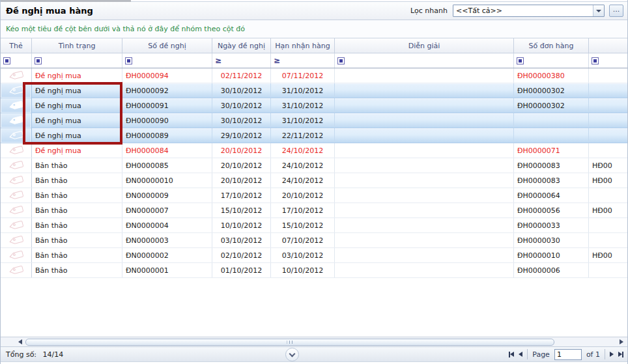 The width and height of the screenshot is (628, 364). Describe the element at coordinates (242, 225) in the screenshot. I see `cell-ngay-de-nghi: 10/10/2012` at that location.